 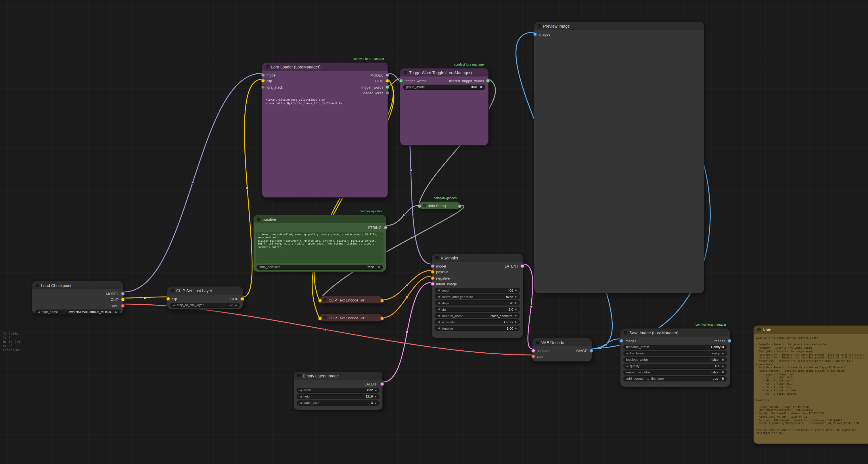 I want to click on output-slot-vae: VAE, so click(x=117, y=306).